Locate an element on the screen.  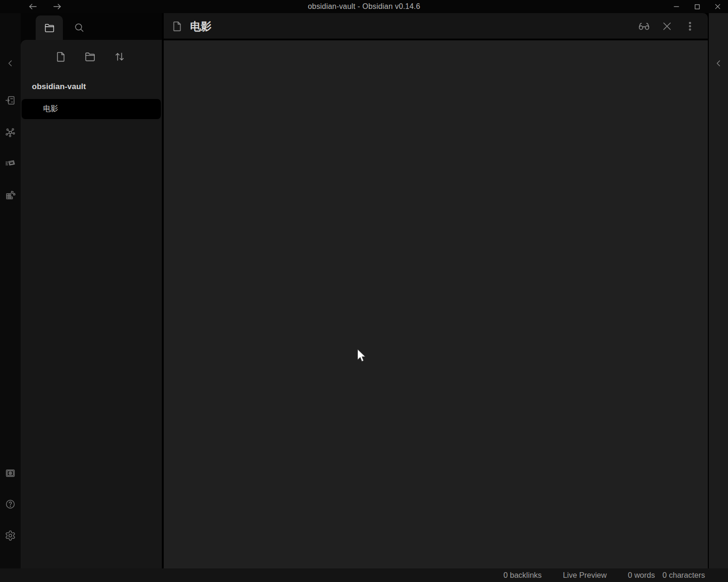
collapse-left-sidebar-button is located at coordinates (10, 63).